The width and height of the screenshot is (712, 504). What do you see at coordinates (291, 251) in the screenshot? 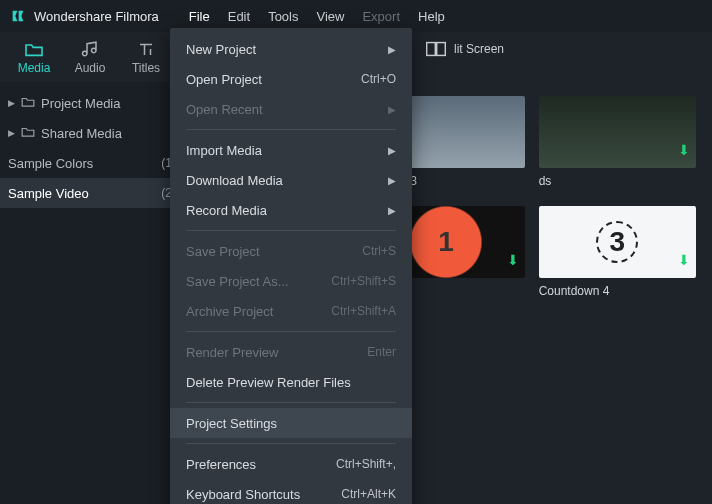
I see `menu-item: Save ProjectCtrl+S` at bounding box center [291, 251].